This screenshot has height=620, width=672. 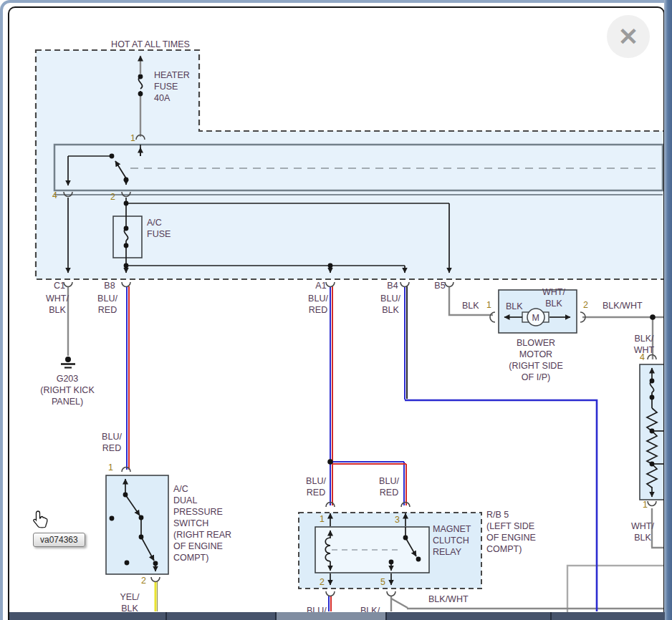 What do you see at coordinates (321, 286) in the screenshot?
I see `connector-a1: A1` at bounding box center [321, 286].